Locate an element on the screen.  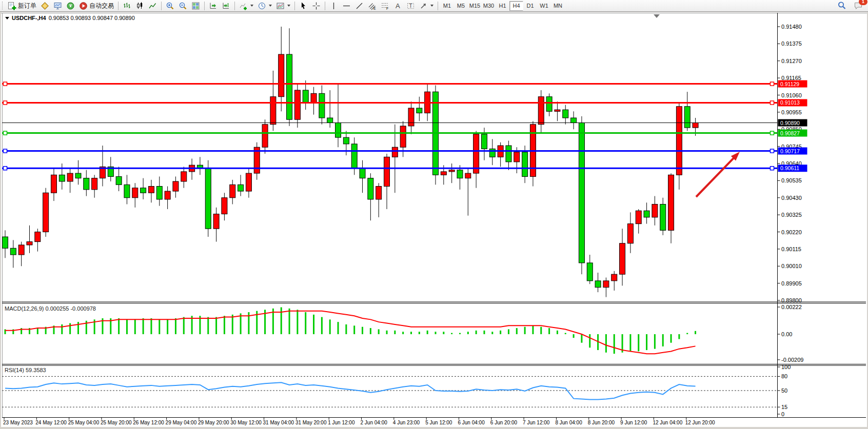
fibonacci-icon: F is located at coordinates (385, 6).